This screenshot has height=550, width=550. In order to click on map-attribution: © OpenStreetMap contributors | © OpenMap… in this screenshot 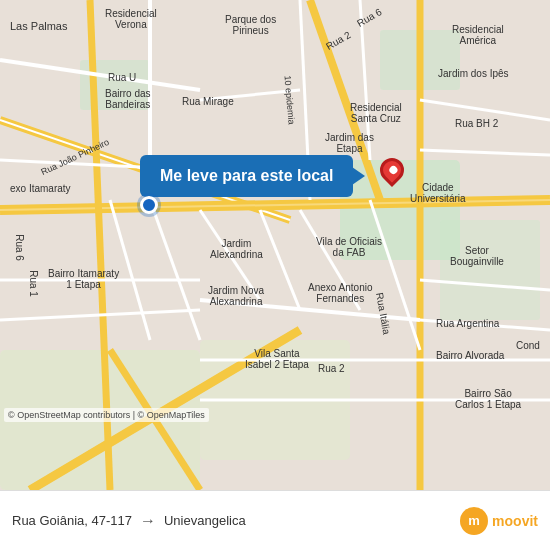, I will do `click(106, 415)`.